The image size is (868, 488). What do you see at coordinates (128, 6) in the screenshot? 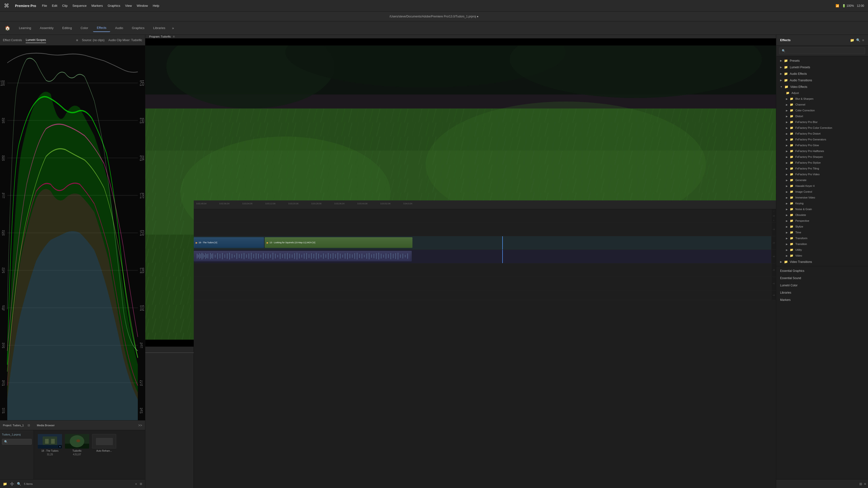
I see `menu-view: View` at bounding box center [128, 6].